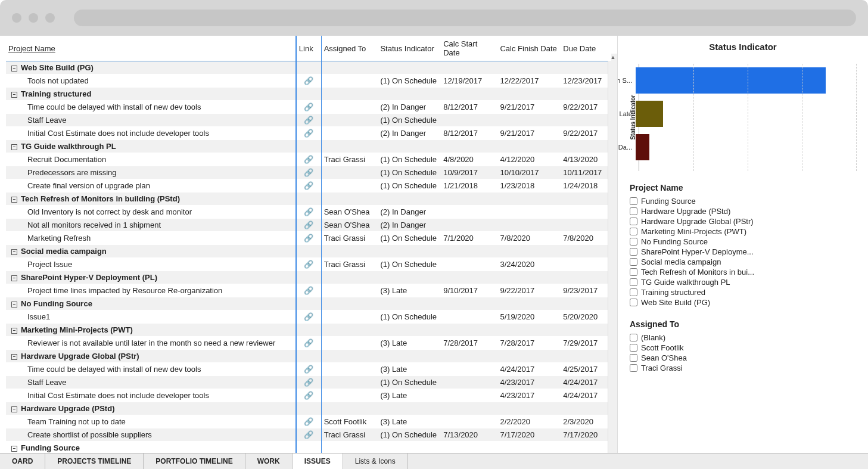 The image size is (868, 469). What do you see at coordinates (309, 343) in the screenshot?
I see `issue-row: Reviewer is not available until later in…` at bounding box center [309, 343].